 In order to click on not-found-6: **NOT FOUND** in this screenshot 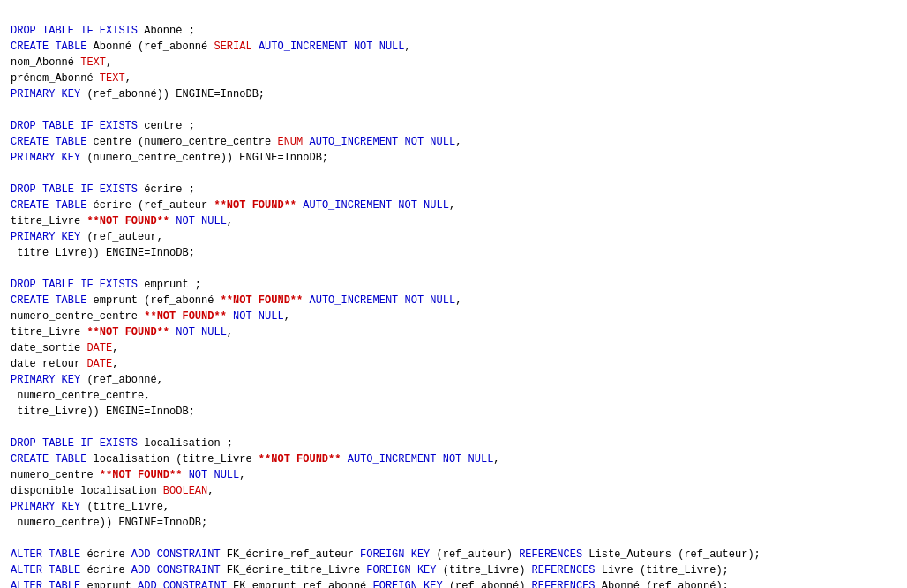, I will do `click(300, 459)`.